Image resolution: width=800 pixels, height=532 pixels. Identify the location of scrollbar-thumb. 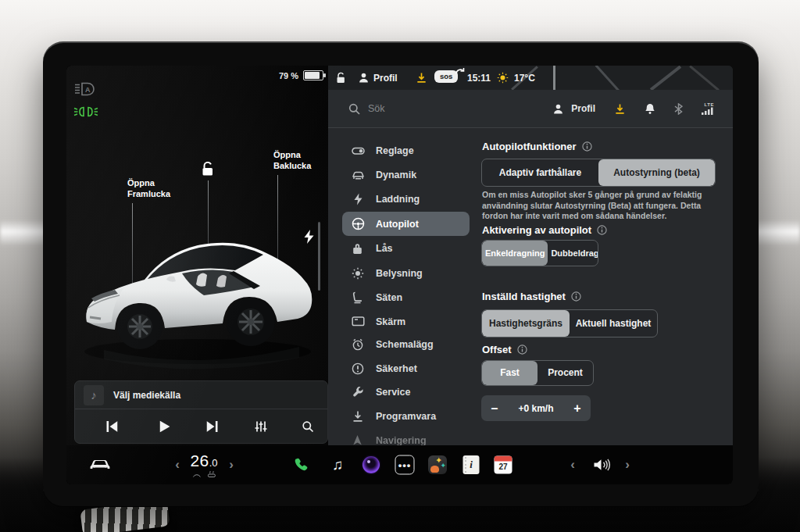
(319, 256).